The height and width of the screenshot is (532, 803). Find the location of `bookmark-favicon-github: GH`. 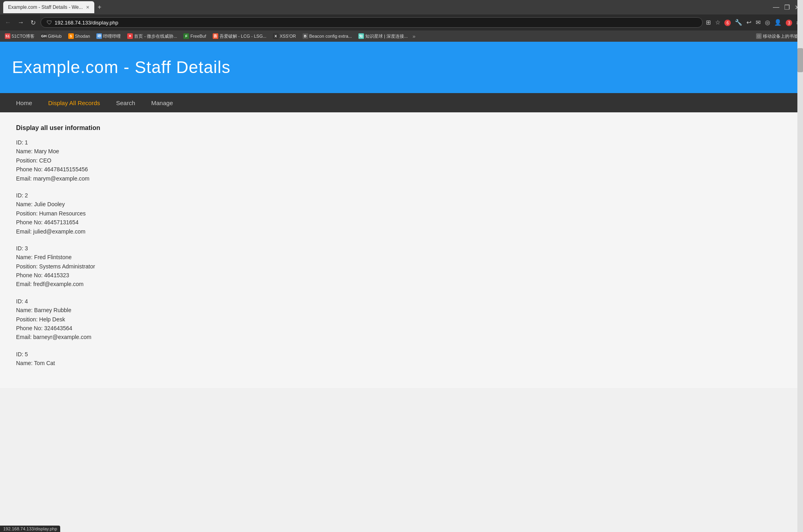

bookmark-favicon-github: GH is located at coordinates (44, 36).